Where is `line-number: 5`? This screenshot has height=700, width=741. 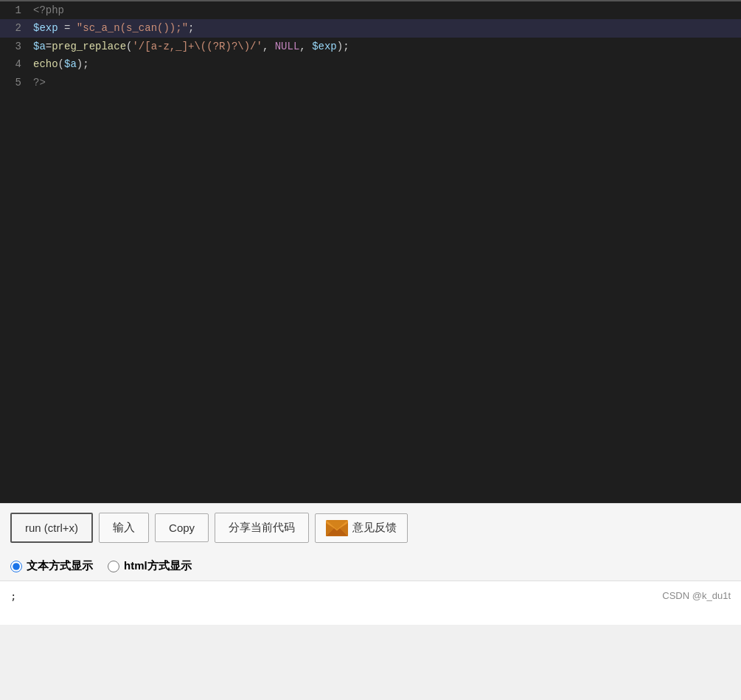 line-number: 5 is located at coordinates (16, 83).